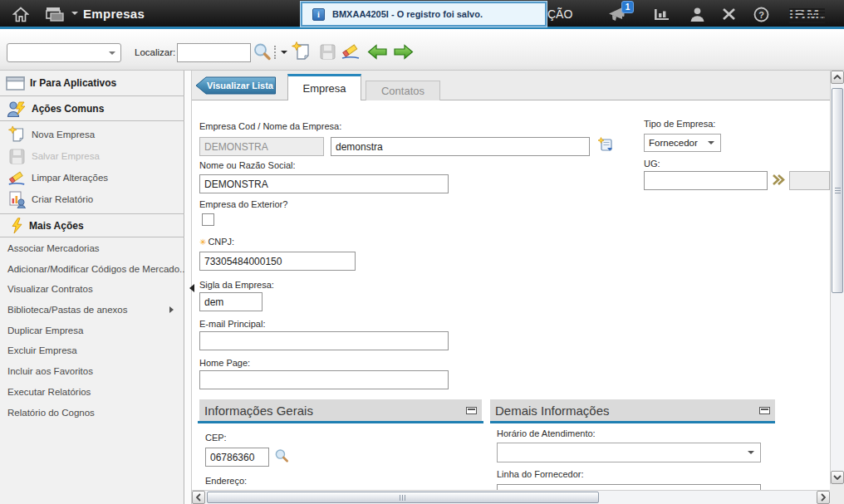 This screenshot has height=504, width=844. Describe the element at coordinates (324, 340) in the screenshot. I see `email-input` at that location.